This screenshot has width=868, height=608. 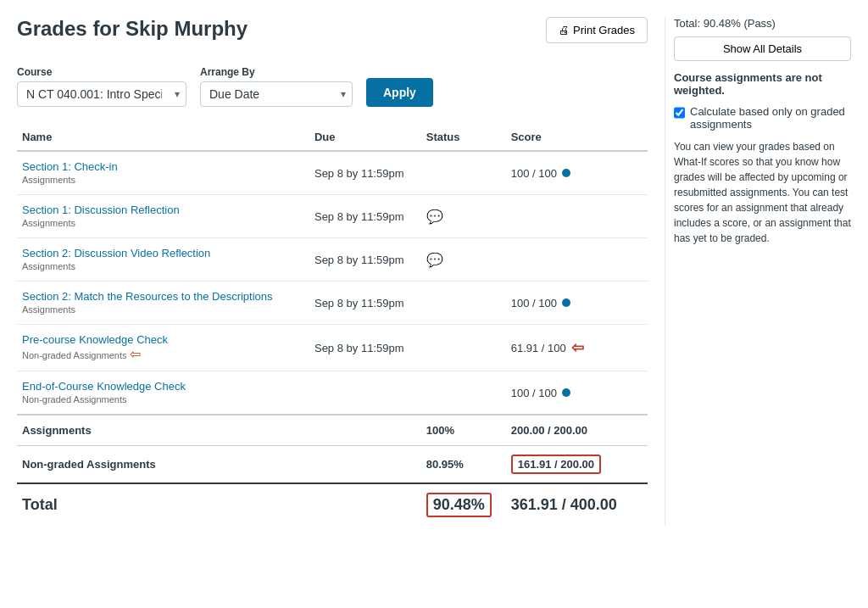 What do you see at coordinates (132, 29) in the screenshot?
I see `page-title: Grades for Skip Murphy` at bounding box center [132, 29].